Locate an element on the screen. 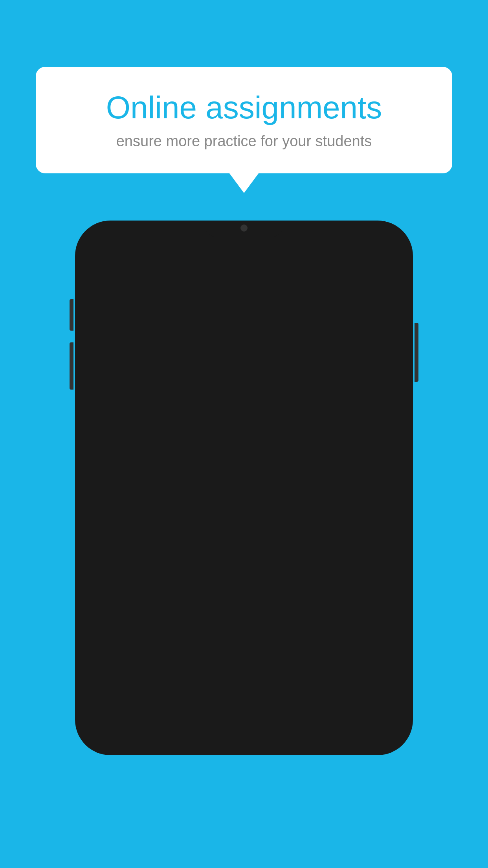 Image resolution: width=488 pixels, height=868 pixels. assignment-meta: 🕐 10:45 AM 📅 Jul 07, 2019 is located at coordinates (244, 512).